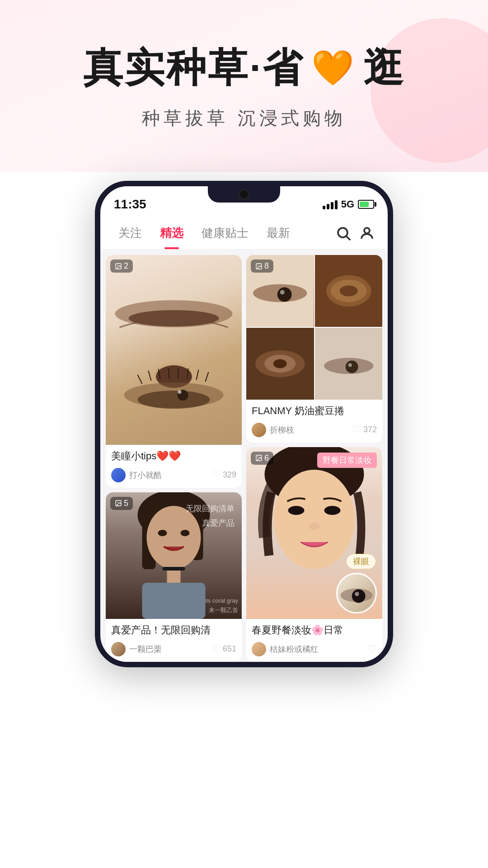 This screenshot has width=488, height=868. What do you see at coordinates (343, 233) in the screenshot?
I see `search-button` at bounding box center [343, 233].